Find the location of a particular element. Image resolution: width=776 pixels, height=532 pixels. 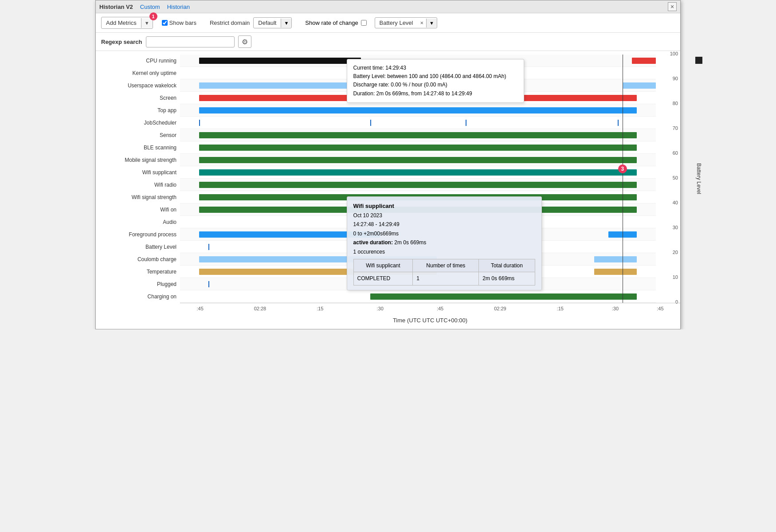

show-bars-checkbox is located at coordinates (165, 23).